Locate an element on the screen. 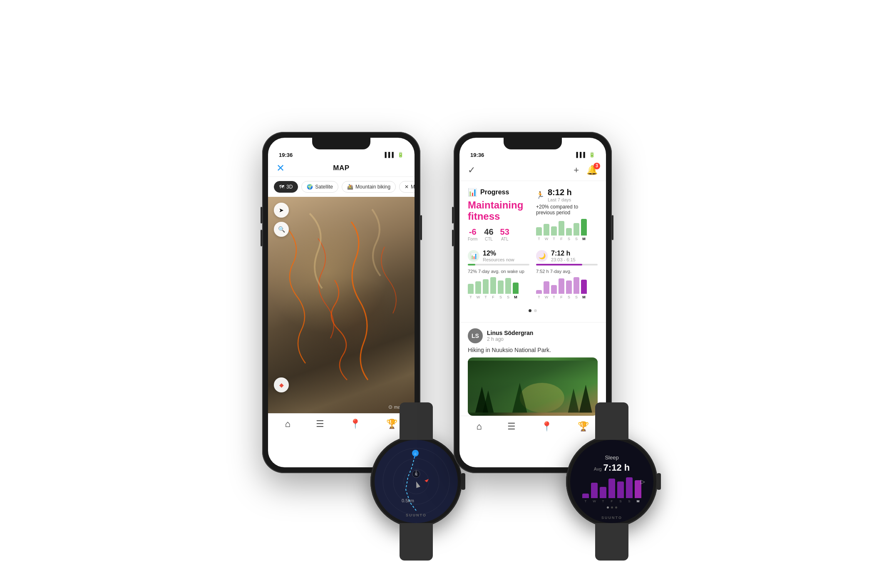  form-value: -6 is located at coordinates (473, 232).